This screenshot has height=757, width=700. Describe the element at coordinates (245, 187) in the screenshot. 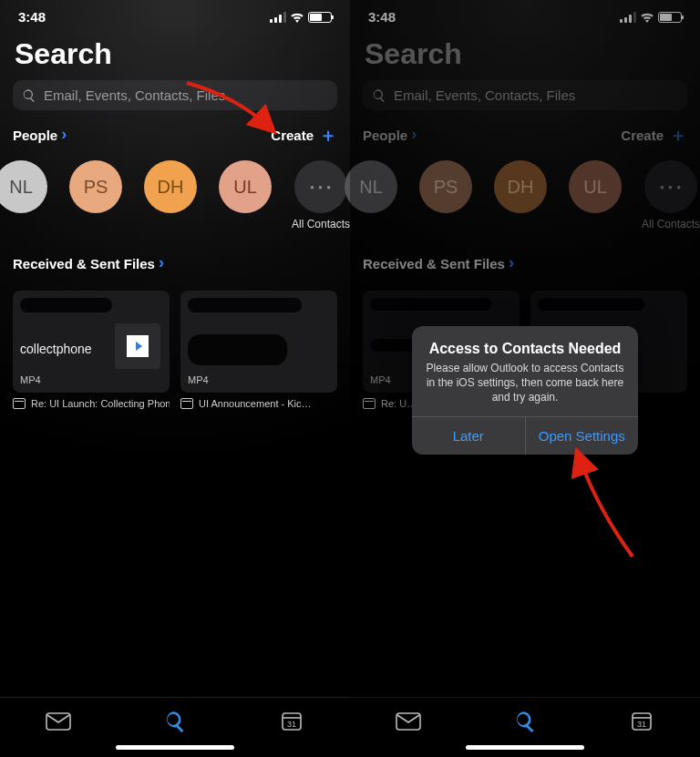

I see `avatar: UL` at that location.